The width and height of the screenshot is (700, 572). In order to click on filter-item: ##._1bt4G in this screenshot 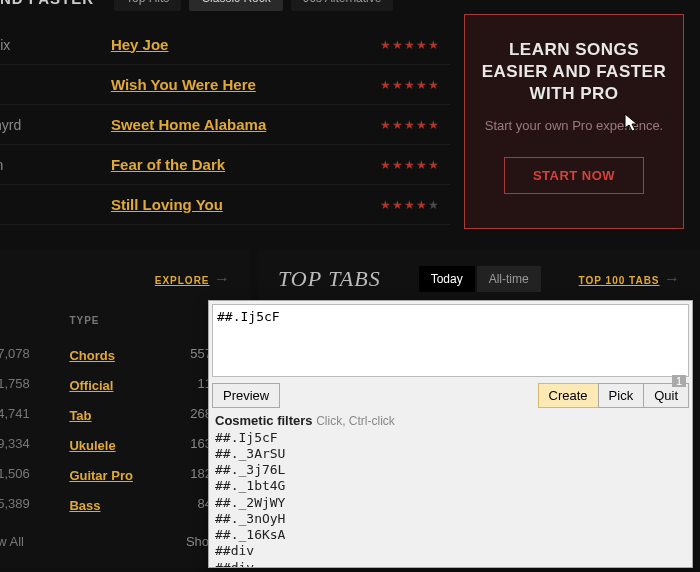, I will do `click(450, 486)`.